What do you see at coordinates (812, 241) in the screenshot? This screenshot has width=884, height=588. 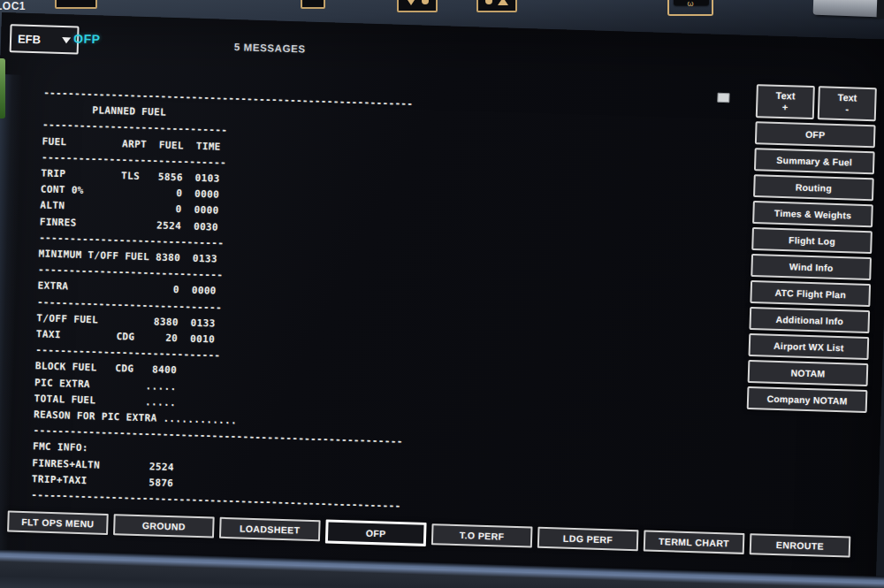 I see `sidebar-item-flight-log: Flight Log` at bounding box center [812, 241].